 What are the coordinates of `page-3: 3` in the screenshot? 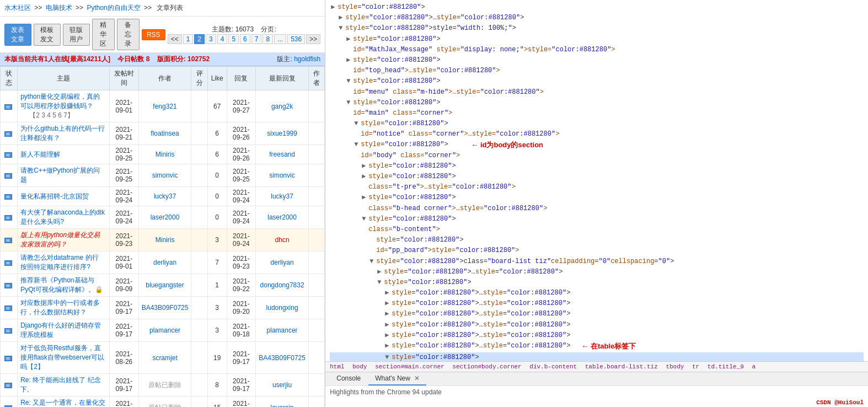 It's located at (211, 39).